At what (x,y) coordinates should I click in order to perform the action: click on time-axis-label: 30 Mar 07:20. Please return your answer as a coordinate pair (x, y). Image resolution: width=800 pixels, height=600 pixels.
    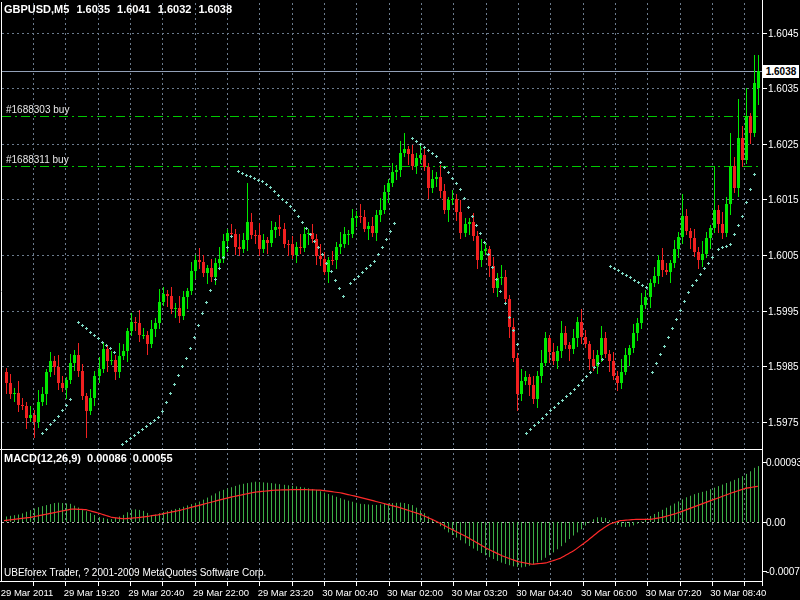
    Looking at the image, I should click on (674, 592).